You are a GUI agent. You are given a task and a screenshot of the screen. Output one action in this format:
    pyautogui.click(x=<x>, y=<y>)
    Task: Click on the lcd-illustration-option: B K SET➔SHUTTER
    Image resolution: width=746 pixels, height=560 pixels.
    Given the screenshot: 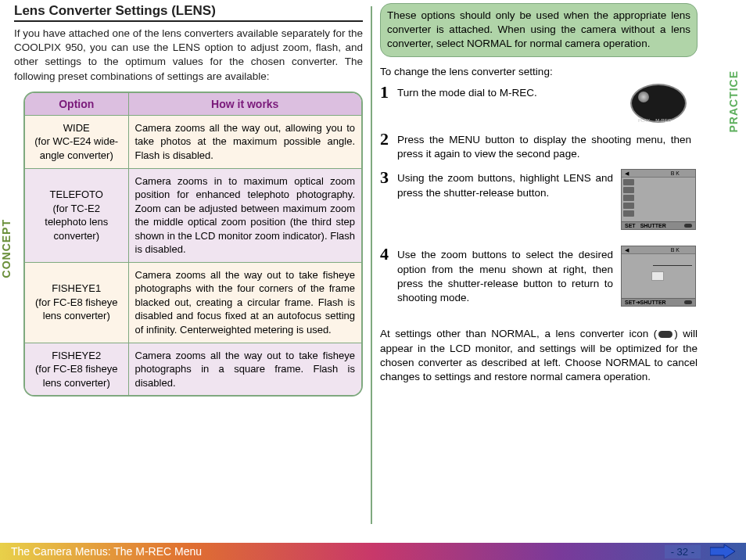 What is the action you would take?
    pyautogui.click(x=658, y=276)
    